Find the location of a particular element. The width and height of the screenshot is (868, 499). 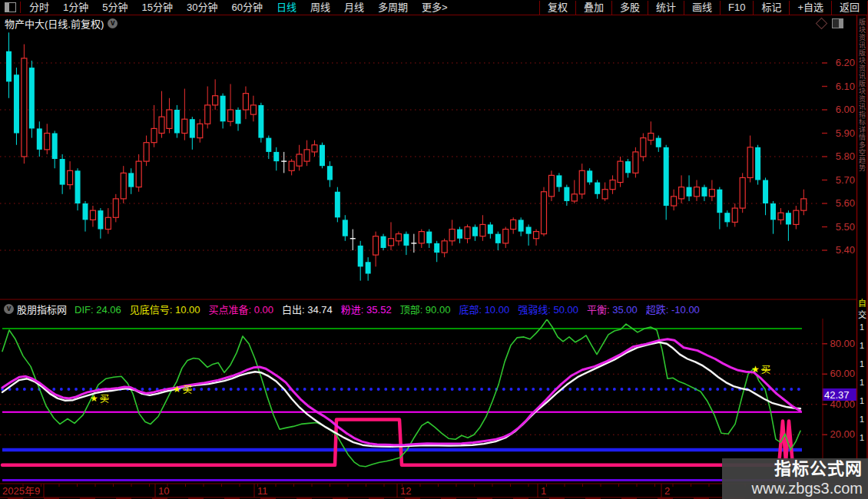

svg-text: 6.20 is located at coordinates (845, 63).